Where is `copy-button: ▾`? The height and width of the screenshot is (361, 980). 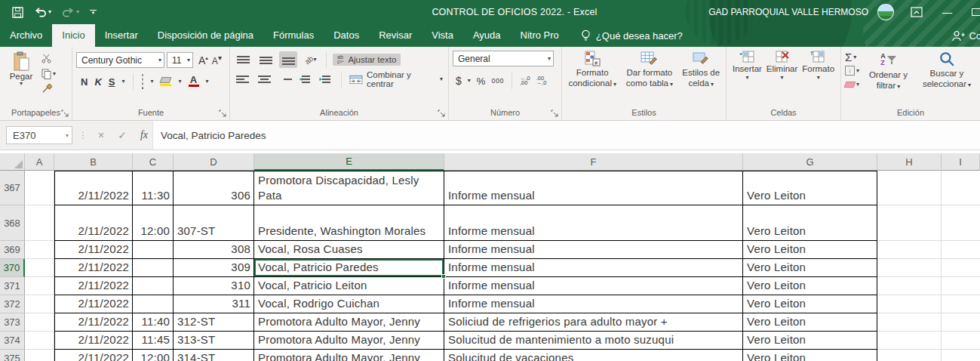
copy-button: ▾ is located at coordinates (48, 74).